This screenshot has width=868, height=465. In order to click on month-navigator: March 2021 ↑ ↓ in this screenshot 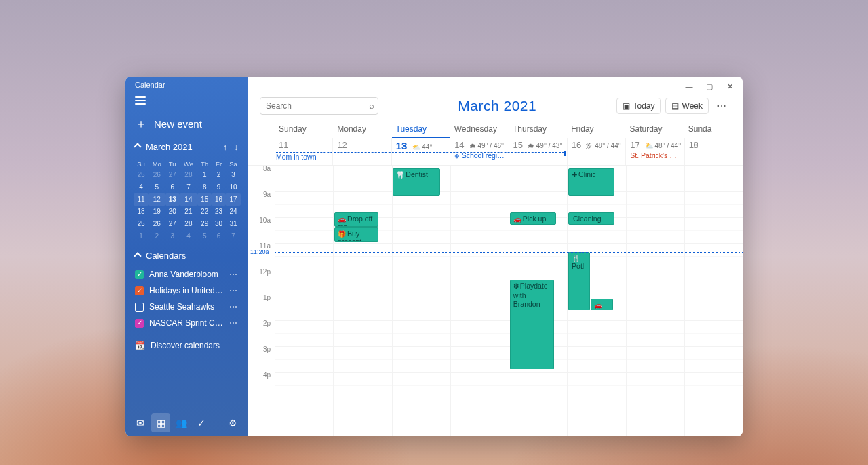, I will do `click(186, 147)`.